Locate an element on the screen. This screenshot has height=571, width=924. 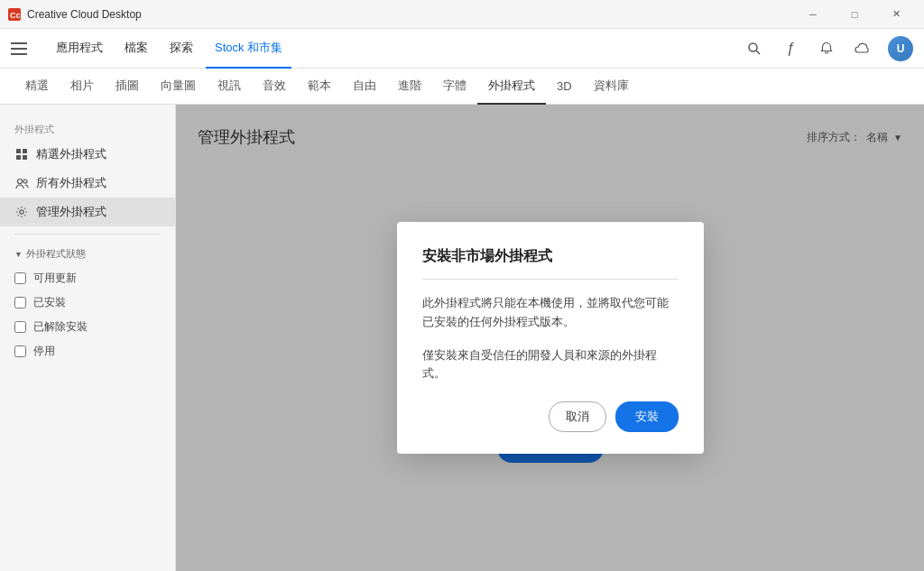
sidebar-group-header: ▼ 外掛程式狀態 is located at coordinates (88, 254).